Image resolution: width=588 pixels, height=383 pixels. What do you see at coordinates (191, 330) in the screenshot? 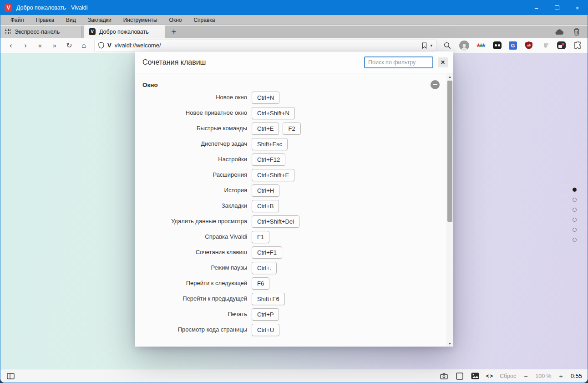
I see `shortcut-label: Просмотр кода страницы` at bounding box center [191, 330].